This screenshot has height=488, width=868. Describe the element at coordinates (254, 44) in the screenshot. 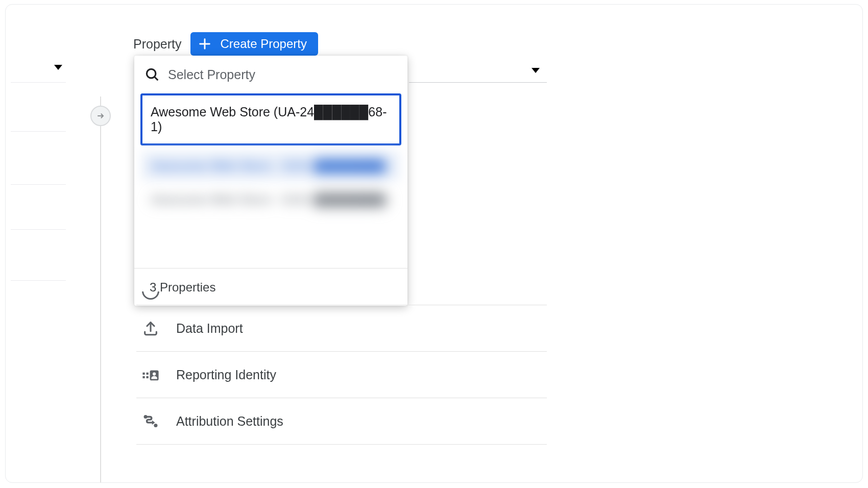

I see `create-property-button: Create Property` at that location.